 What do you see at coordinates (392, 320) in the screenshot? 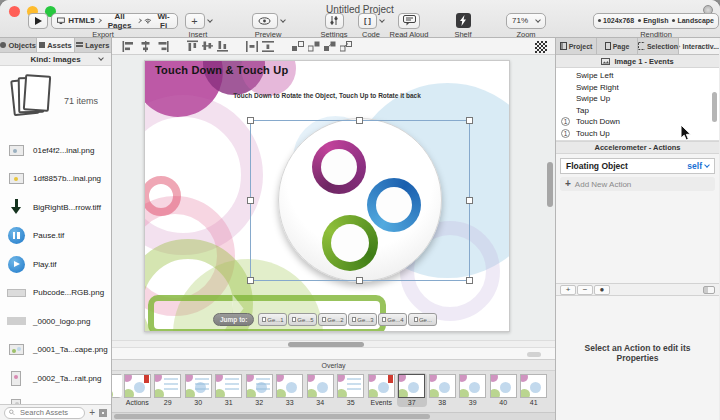
I see `jump-page-button: Ge...4` at bounding box center [392, 320].